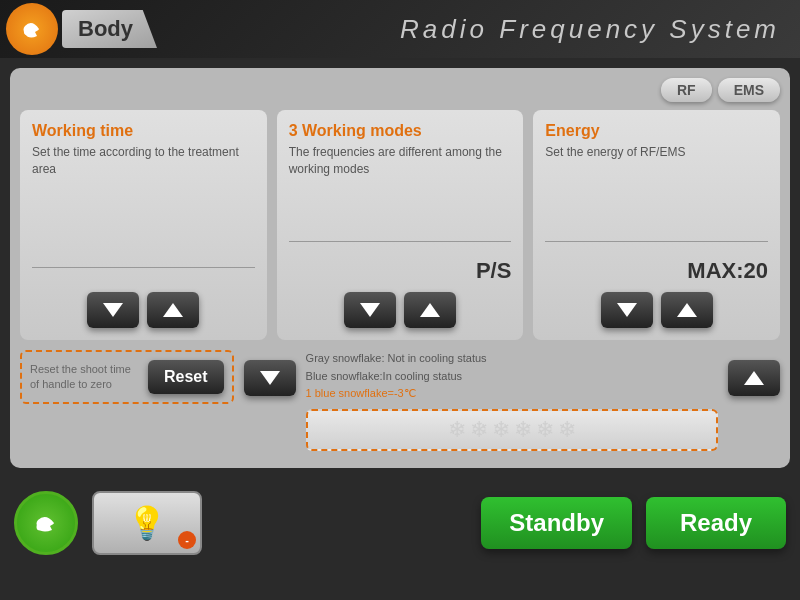 The height and width of the screenshot is (600, 800). I want to click on snowflake-info-line3: 1 blue snowflake=-3℃, so click(512, 394).